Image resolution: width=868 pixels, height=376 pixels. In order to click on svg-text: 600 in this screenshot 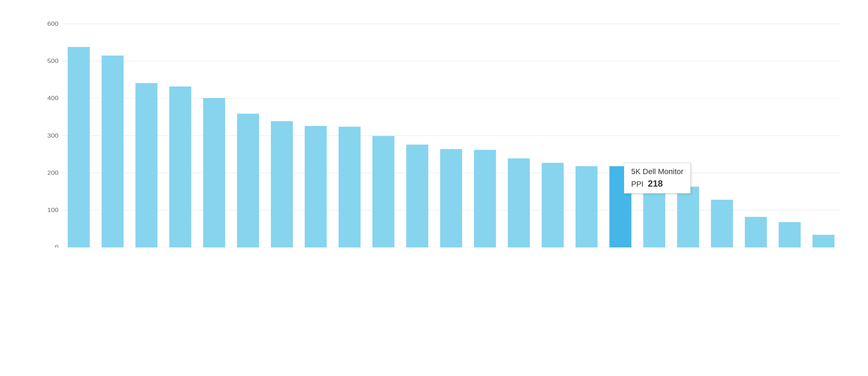, I will do `click(53, 24)`.